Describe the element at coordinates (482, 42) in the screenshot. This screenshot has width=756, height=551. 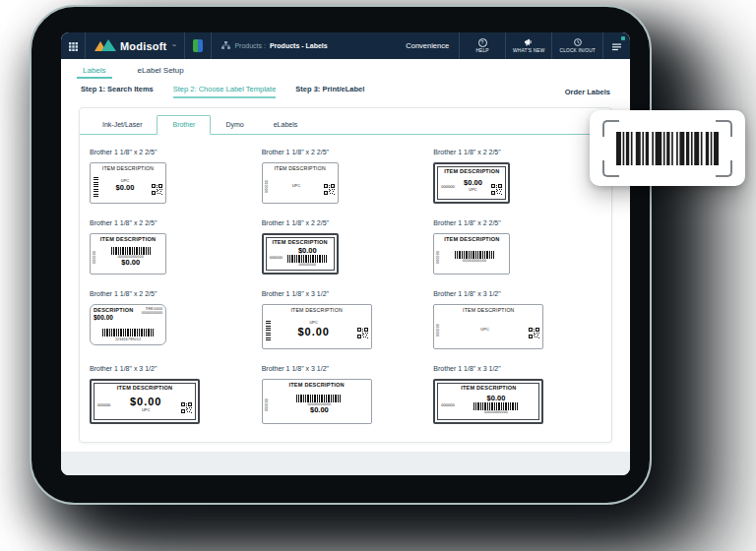
I see `help-icon: ?` at that location.